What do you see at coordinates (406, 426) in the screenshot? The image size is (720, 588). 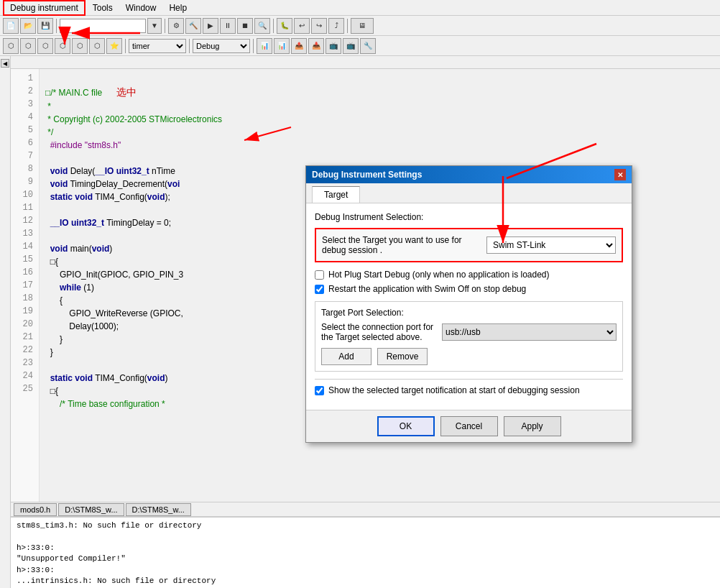 I see `ok-button: OK` at bounding box center [406, 426].